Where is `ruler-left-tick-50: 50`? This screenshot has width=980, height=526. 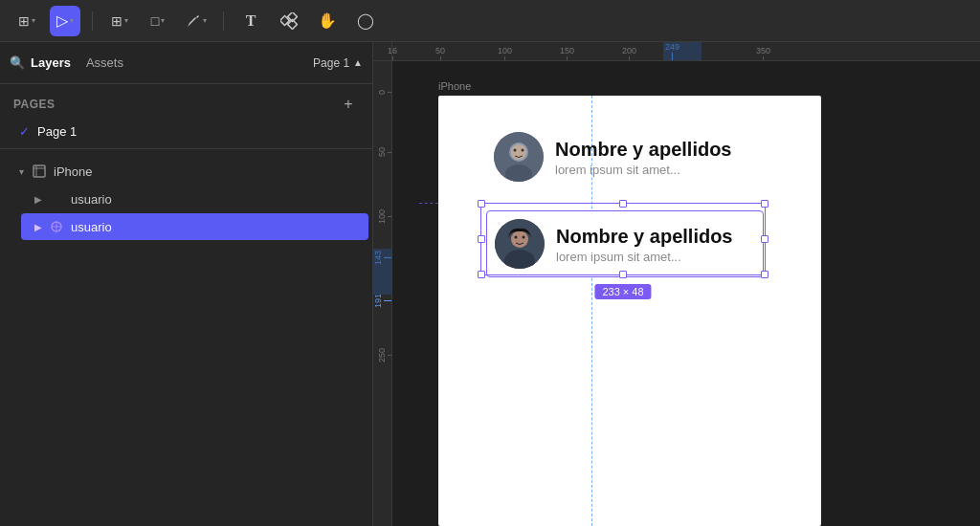
ruler-left-tick-50: 50 is located at coordinates (385, 152).